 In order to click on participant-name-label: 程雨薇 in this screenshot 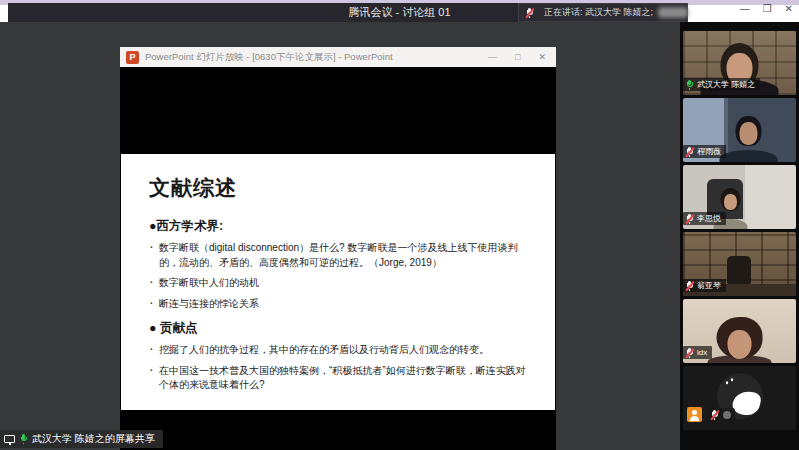, I will do `click(704, 152)`.